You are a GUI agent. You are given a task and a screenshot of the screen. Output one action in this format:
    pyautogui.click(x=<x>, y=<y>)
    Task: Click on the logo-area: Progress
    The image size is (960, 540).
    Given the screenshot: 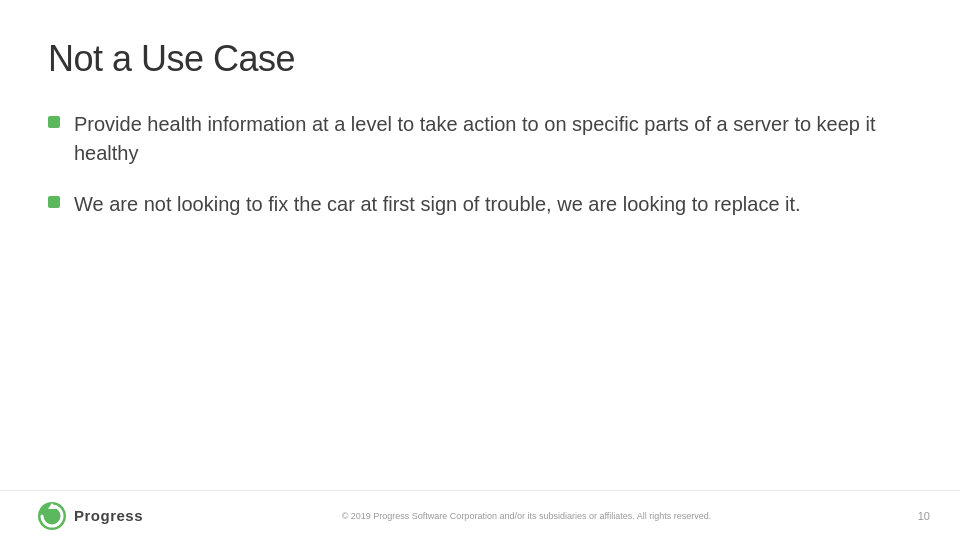 What is the action you would take?
    pyautogui.click(x=90, y=516)
    